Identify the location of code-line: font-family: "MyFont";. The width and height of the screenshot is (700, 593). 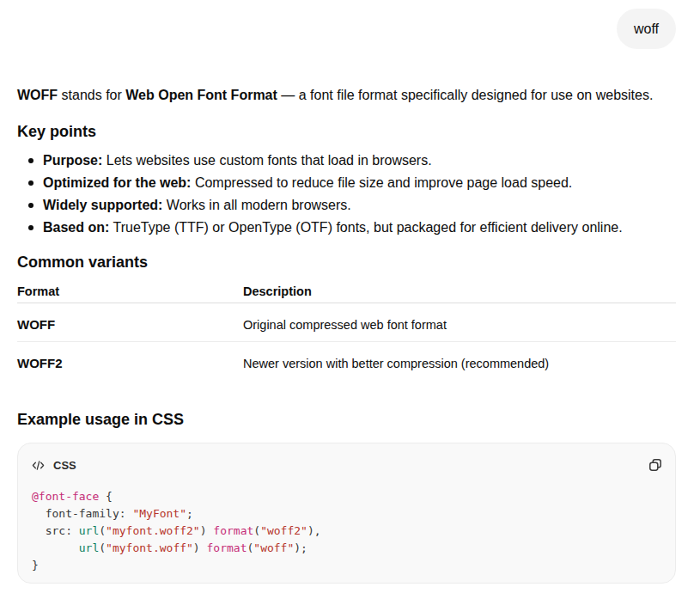
(347, 514).